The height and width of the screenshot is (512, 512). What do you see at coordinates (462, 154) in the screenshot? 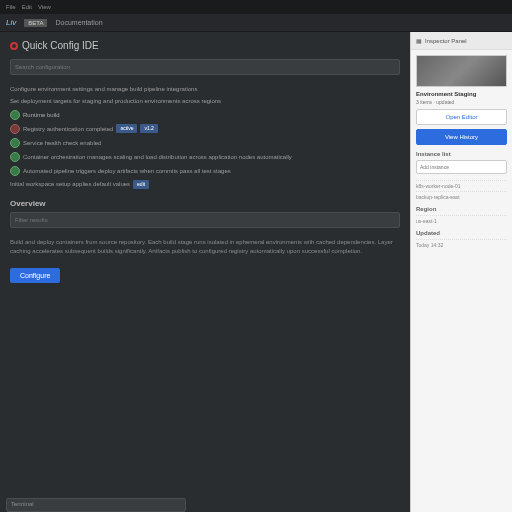
I see `section-label: Instance list` at bounding box center [462, 154].